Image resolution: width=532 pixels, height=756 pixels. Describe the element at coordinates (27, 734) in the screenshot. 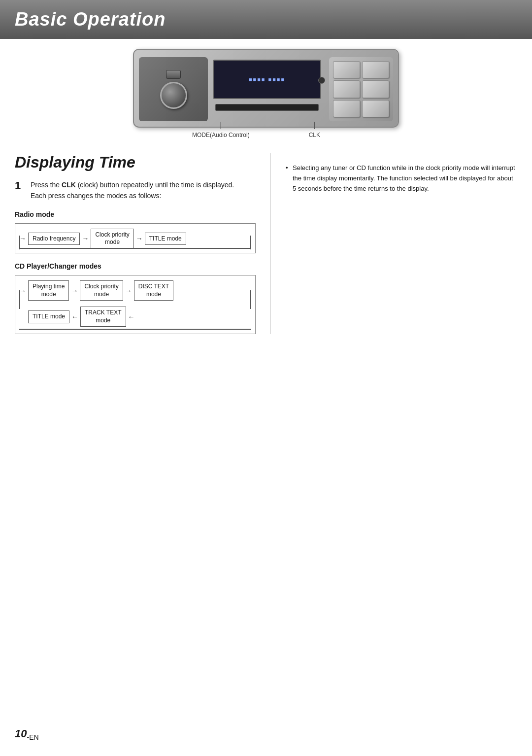

I see `page-footer: 10-EN` at that location.